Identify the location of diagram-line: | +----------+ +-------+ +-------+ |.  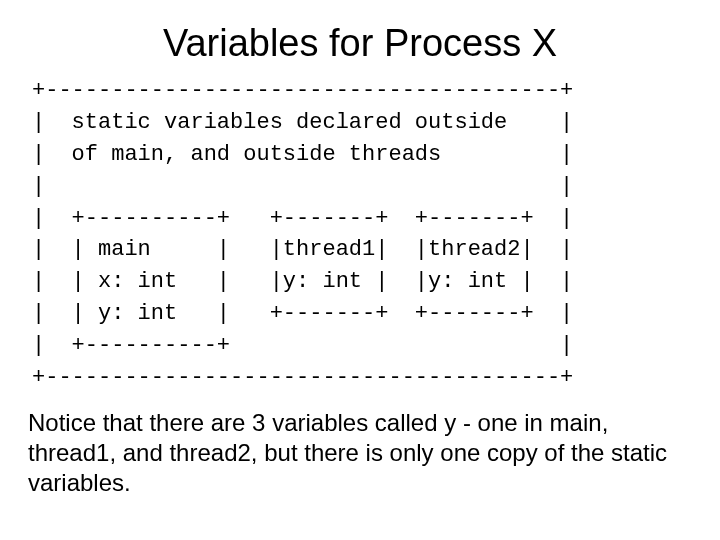
(302, 218).